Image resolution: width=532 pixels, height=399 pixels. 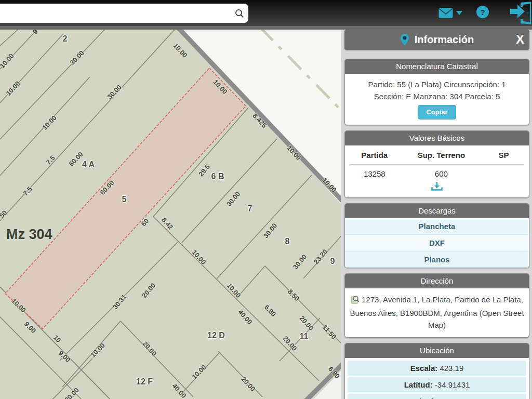 What do you see at coordinates (437, 305) in the screenshot?
I see `section-direccion: Dirección 1273, Avenida 1, La Plata, Par…` at bounding box center [437, 305].